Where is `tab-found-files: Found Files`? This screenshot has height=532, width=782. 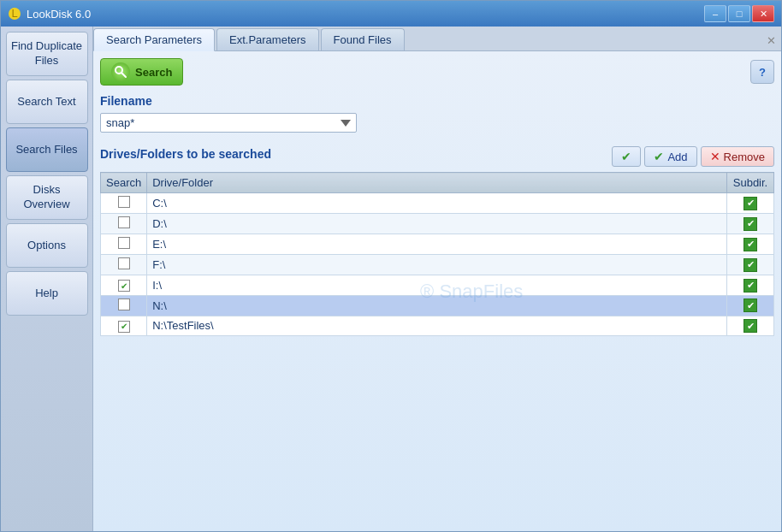
tab-found-files: Found Files is located at coordinates (363, 39).